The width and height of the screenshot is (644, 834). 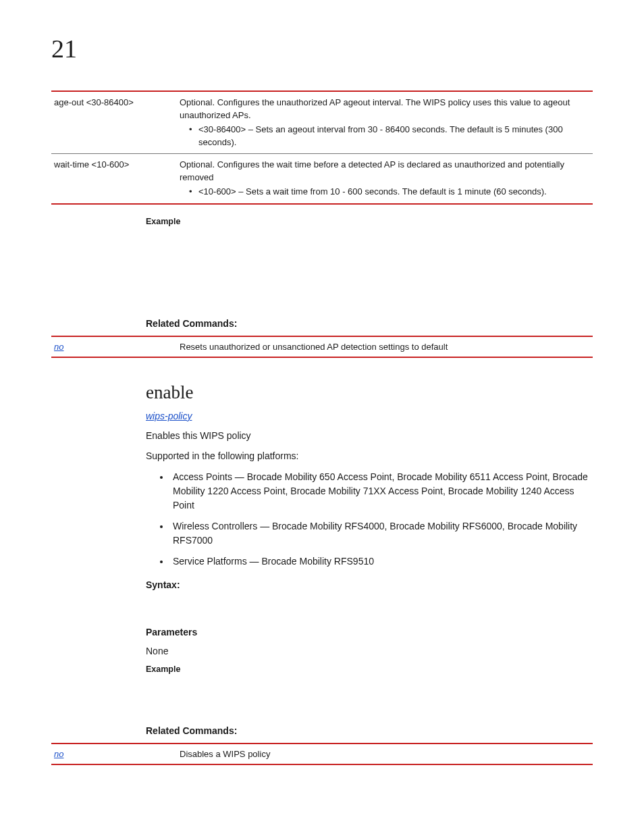 What do you see at coordinates (114, 179) in the screenshot?
I see `param-name: wait-time <10-600>` at bounding box center [114, 179].